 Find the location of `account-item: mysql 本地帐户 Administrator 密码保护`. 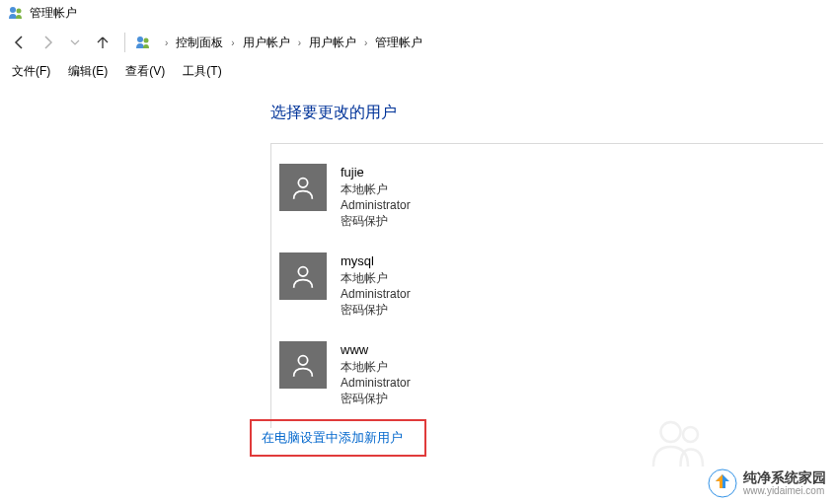

account-item: mysql 本地帐户 Administrator 密码保护 is located at coordinates (410, 285).